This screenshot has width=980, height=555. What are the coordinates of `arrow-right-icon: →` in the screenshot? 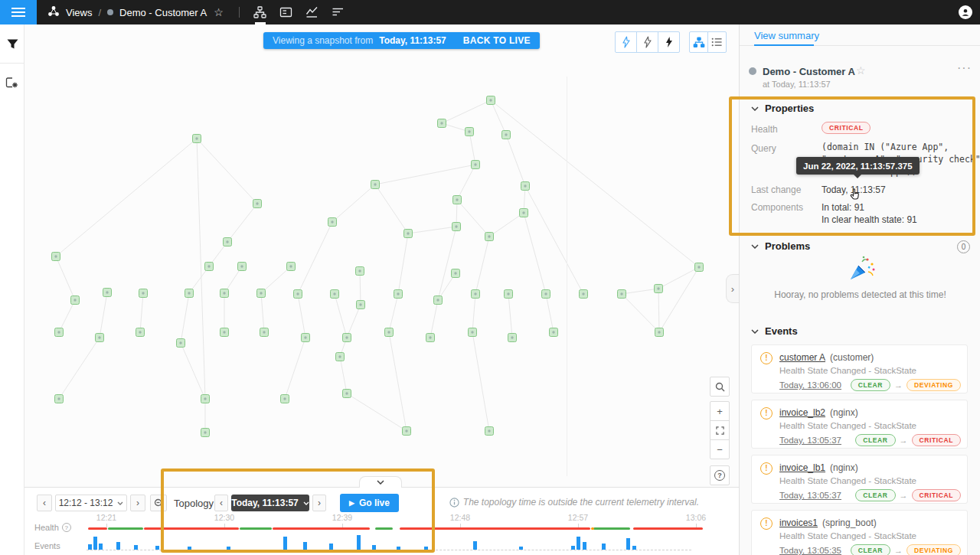 It's located at (899, 550).